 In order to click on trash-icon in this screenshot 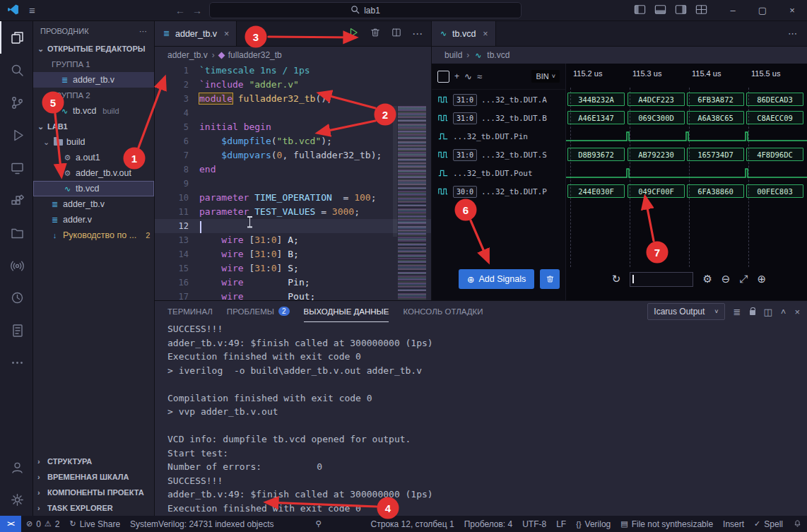, I will do `click(375, 34)`.